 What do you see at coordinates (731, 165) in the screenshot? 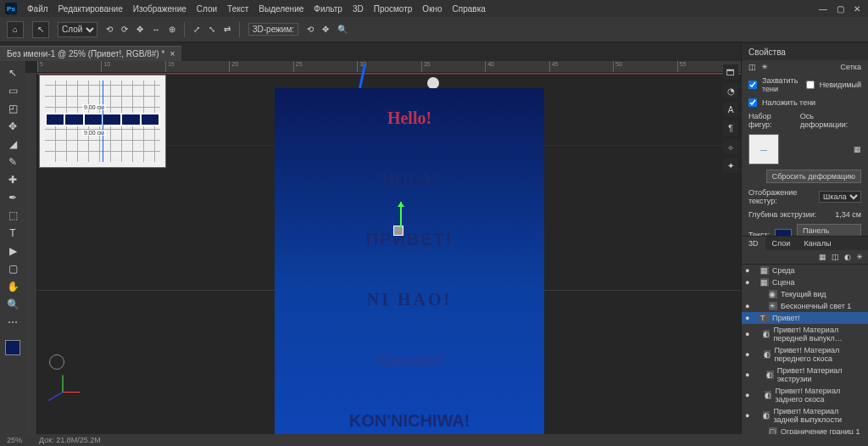
I see `ri-6: ✦` at bounding box center [731, 165].